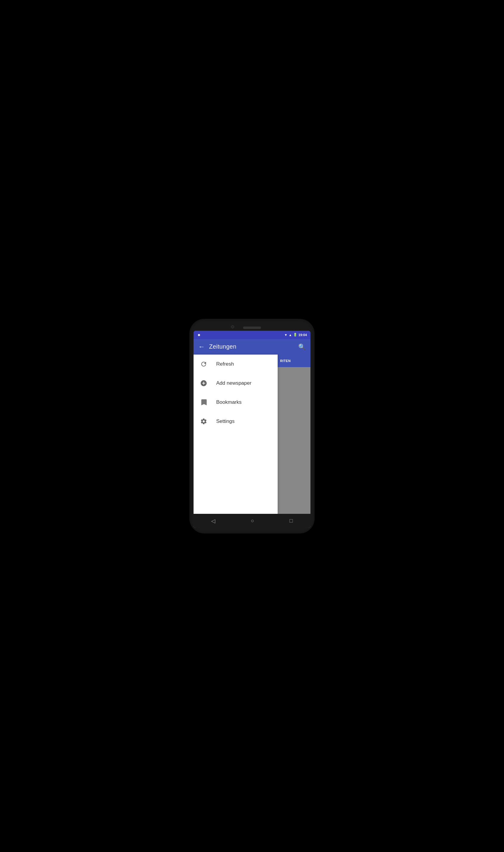  What do you see at coordinates (252, 335) in the screenshot?
I see `status-bar: ☻ ▼ ▲ 🔋 19:04` at bounding box center [252, 335].